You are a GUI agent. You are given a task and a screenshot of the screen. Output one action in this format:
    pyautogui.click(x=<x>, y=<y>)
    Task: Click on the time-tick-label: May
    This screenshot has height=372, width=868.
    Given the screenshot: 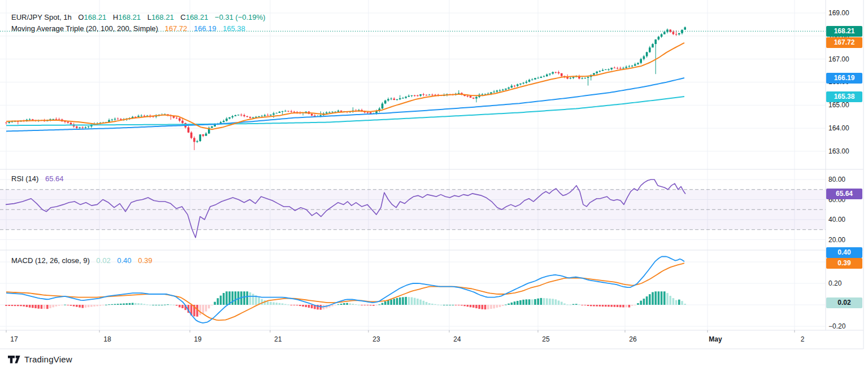 What is the action you would take?
    pyautogui.click(x=715, y=339)
    